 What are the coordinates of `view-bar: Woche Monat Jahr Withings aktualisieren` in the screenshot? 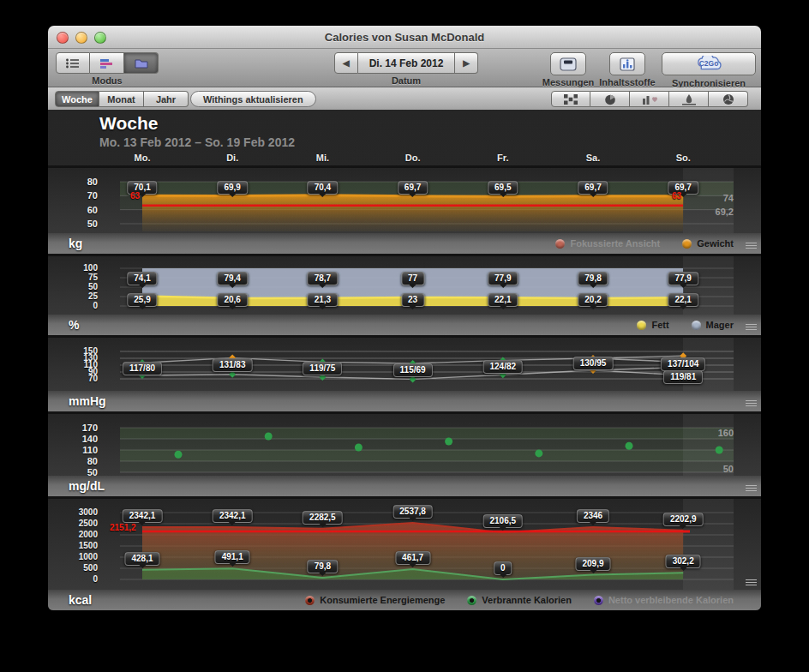 It's located at (404, 99).